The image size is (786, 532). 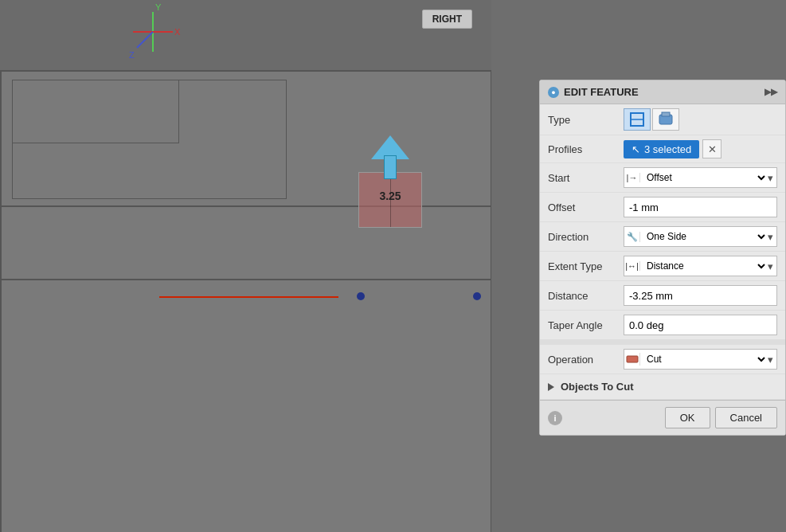 What do you see at coordinates (701, 119) in the screenshot?
I see `type-control` at bounding box center [701, 119].